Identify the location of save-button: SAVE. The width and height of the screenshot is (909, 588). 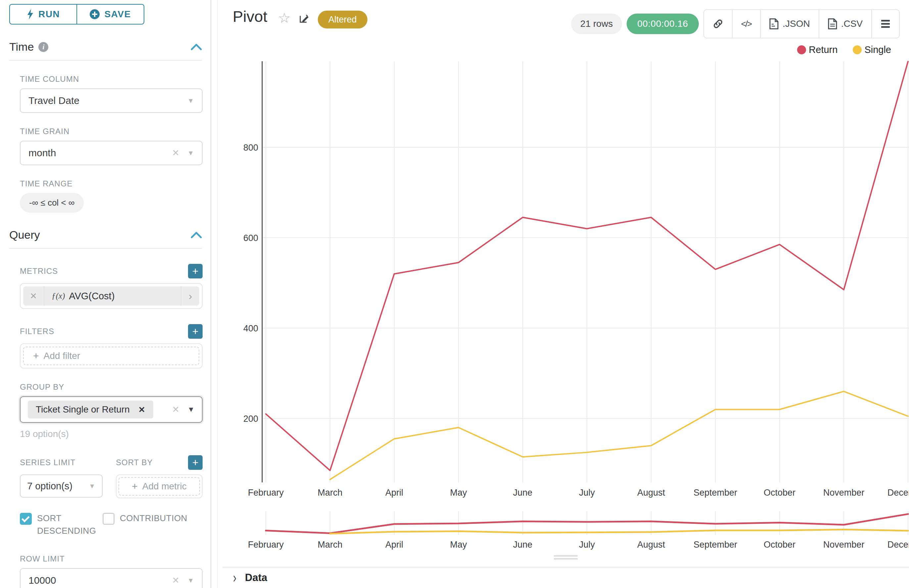
(110, 14).